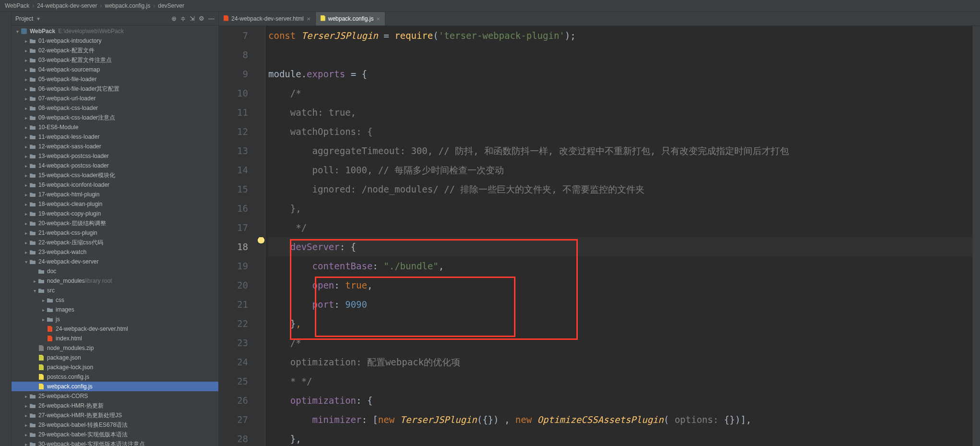  Describe the element at coordinates (620, 228) in the screenshot. I see `code-line: */` at that location.